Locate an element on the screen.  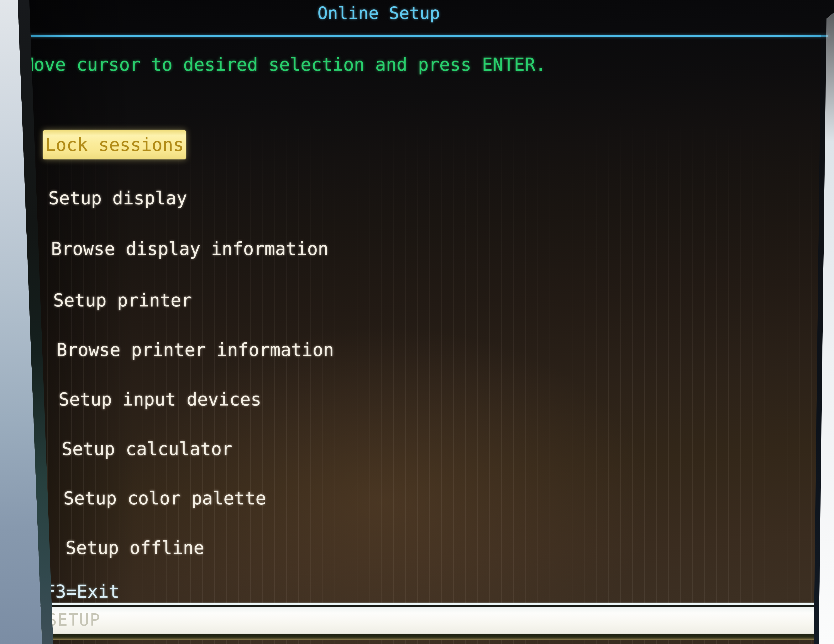
oia-separator-gap is located at coordinates (432, 606).